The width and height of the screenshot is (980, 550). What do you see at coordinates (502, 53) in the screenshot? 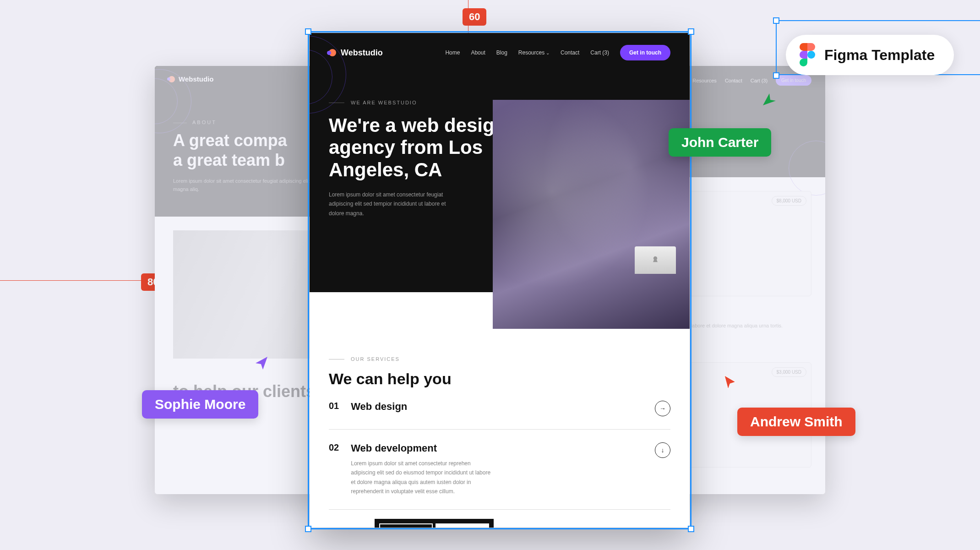
I see `nav-blog: Blog` at bounding box center [502, 53].